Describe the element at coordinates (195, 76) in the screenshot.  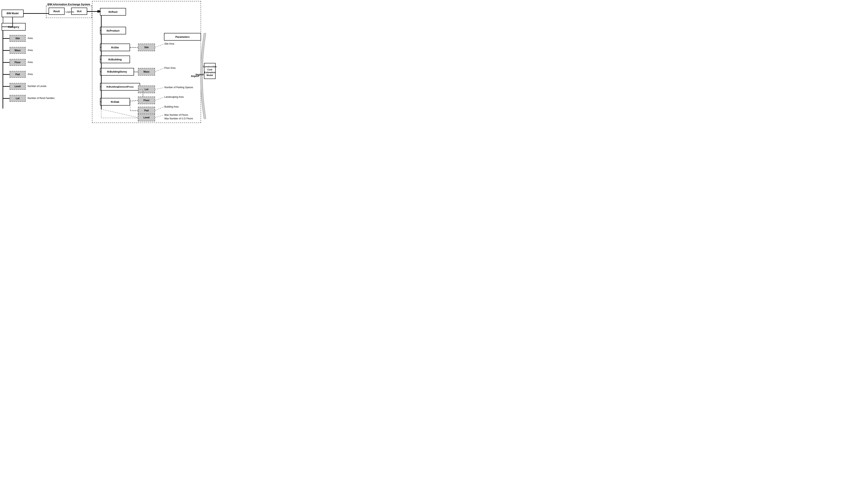
I see `import-label: Import` at that location.